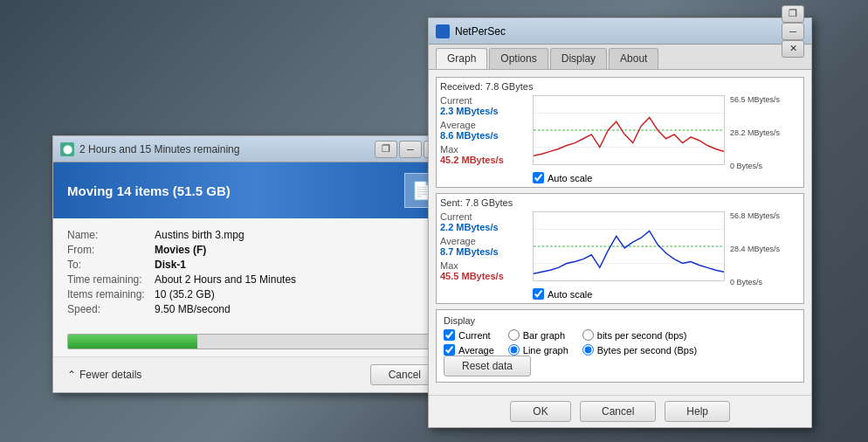  What do you see at coordinates (253, 342) in the screenshot?
I see `progress-bar-container` at bounding box center [253, 342].